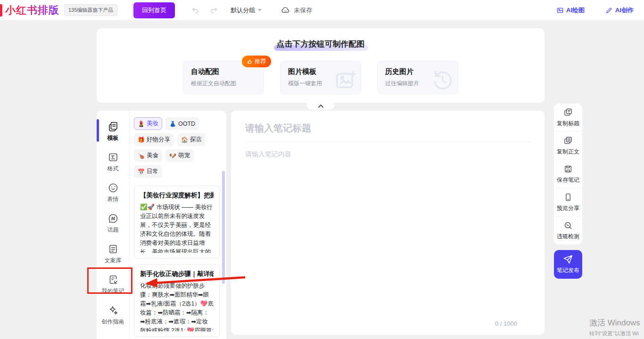 This screenshot has height=339, width=644. What do you see at coordinates (195, 10) in the screenshot?
I see `undo-icon` at bounding box center [195, 10].